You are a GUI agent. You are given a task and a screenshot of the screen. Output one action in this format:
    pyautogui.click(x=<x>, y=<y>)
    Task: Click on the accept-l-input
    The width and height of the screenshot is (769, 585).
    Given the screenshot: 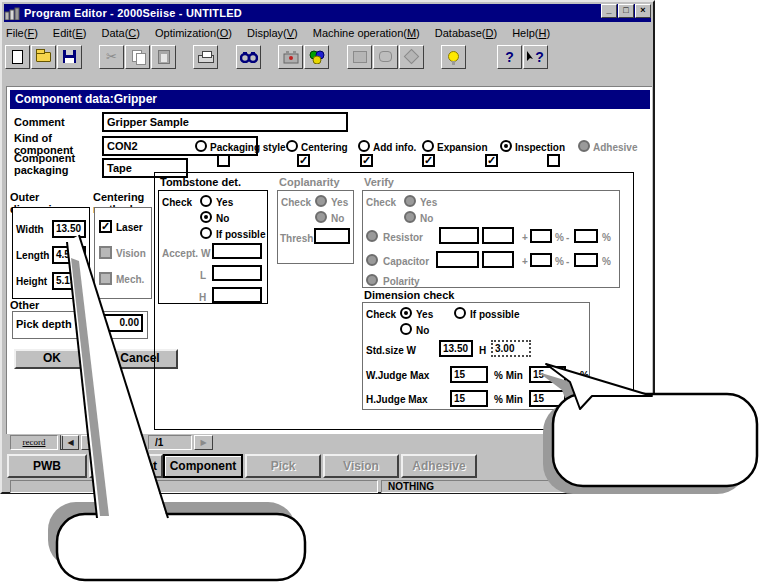 What is the action you would take?
    pyautogui.click(x=237, y=273)
    